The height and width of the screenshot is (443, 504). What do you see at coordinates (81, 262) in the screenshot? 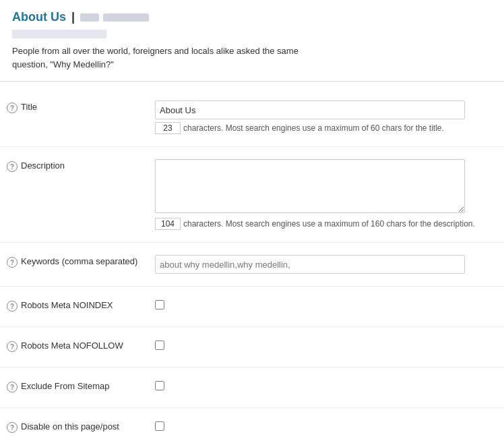
I see `keywords-label-col: ? Keywords (comma separated)` at bounding box center [81, 262].